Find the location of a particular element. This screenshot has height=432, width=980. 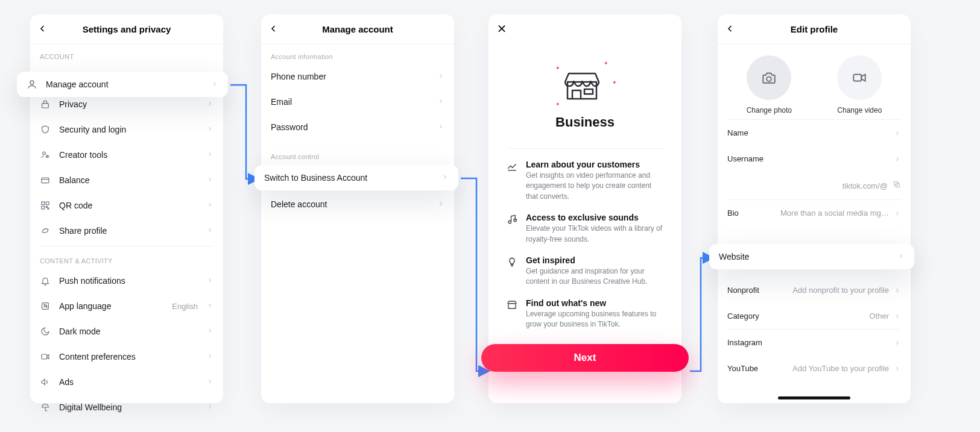

row-push: Push notifications is located at coordinates (127, 281).